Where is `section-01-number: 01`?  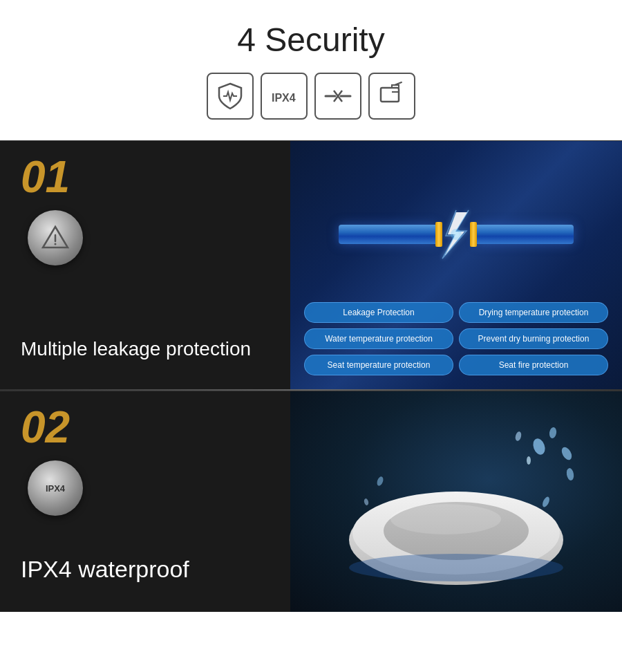
section-01-number: 01 is located at coordinates (46, 177).